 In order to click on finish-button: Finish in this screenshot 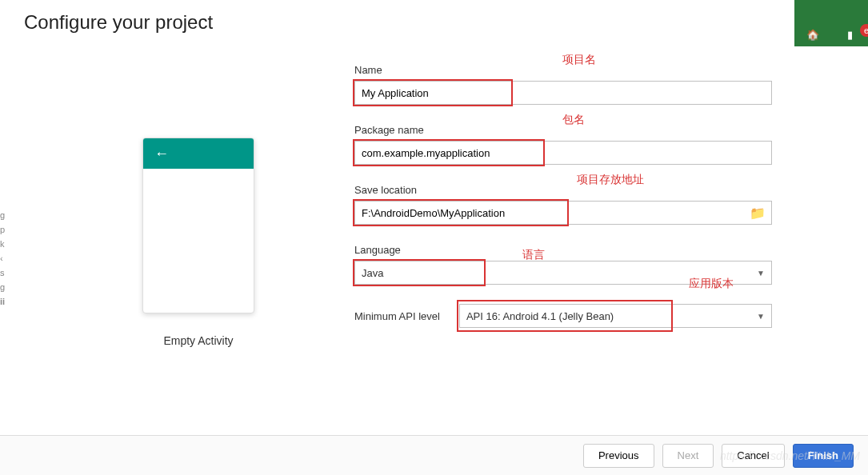, I will do `click(823, 456)`.